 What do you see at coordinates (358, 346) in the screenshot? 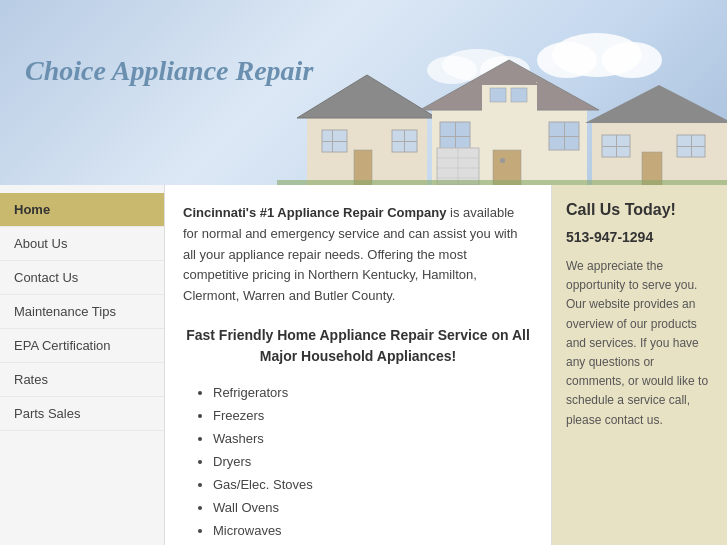
I see `service-heading: Fast Friendly Home Appliance Repair Serv…` at bounding box center [358, 346].